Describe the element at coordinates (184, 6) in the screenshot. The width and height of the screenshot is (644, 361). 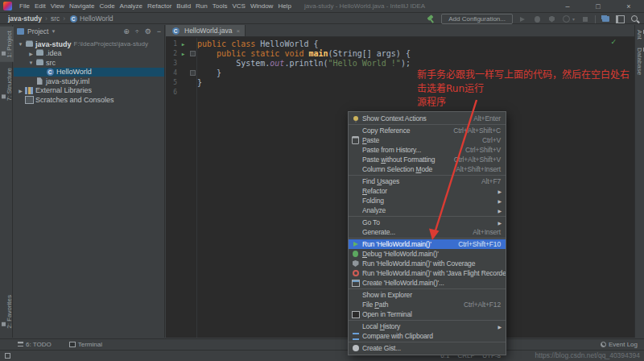
I see `menu-build: Build` at that location.